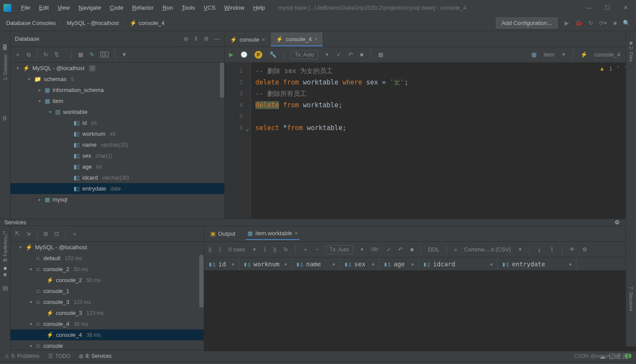  I want to click on search-icon: 🔍, so click(626, 23).